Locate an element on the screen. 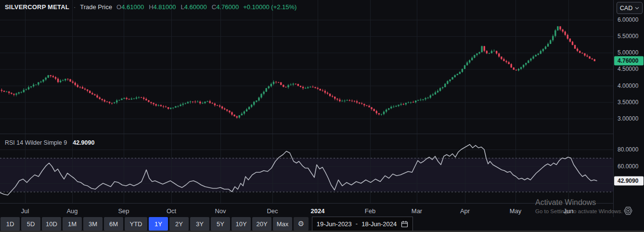 The width and height of the screenshot is (644, 232). high-label: H is located at coordinates (151, 7).